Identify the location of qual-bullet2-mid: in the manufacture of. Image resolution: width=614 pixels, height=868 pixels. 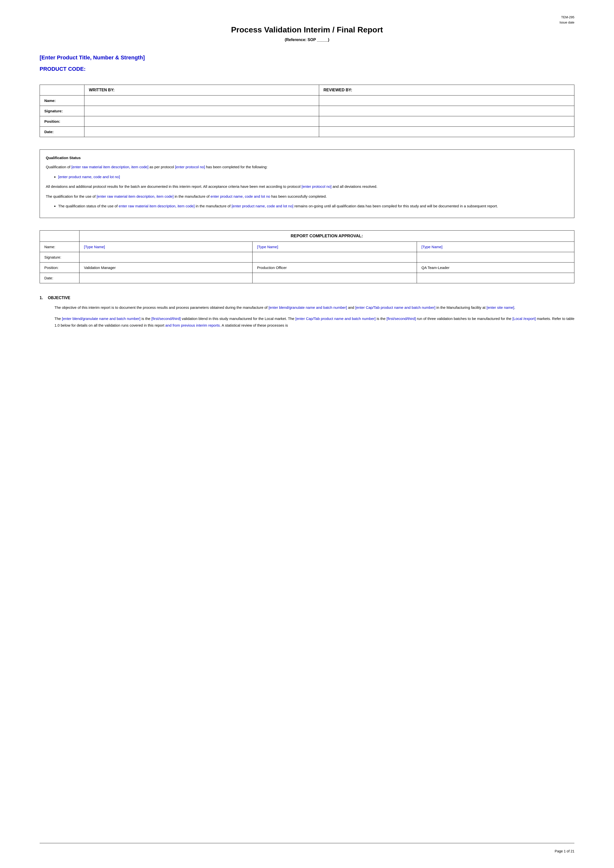
(213, 206).